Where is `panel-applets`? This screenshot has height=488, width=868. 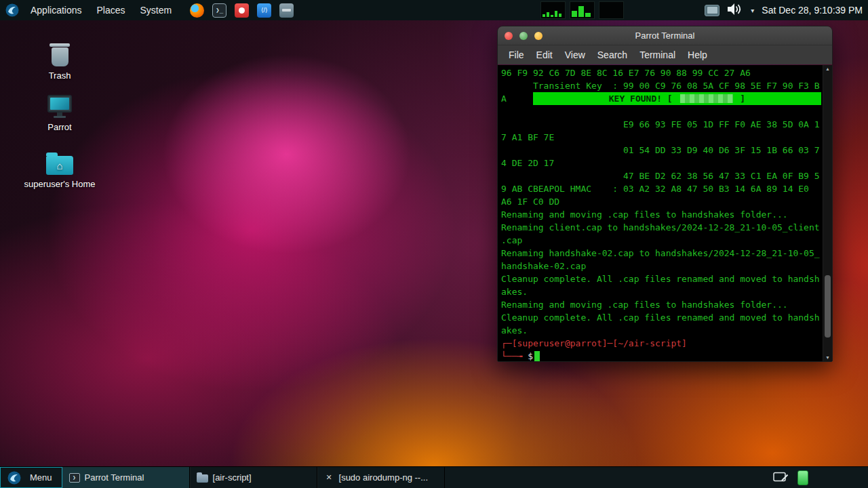 panel-applets is located at coordinates (582, 10).